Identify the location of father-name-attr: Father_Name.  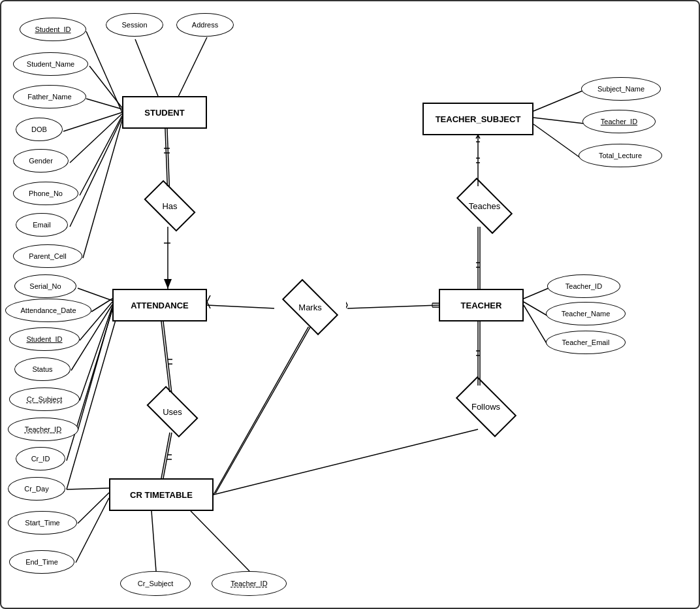
(50, 97).